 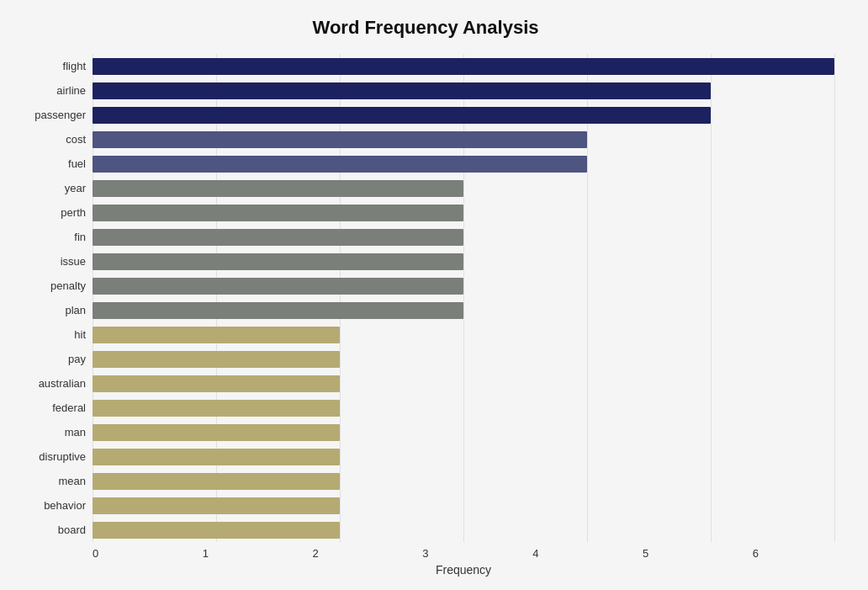 What do you see at coordinates (646, 554) in the screenshot?
I see `x-tick: 5` at bounding box center [646, 554].